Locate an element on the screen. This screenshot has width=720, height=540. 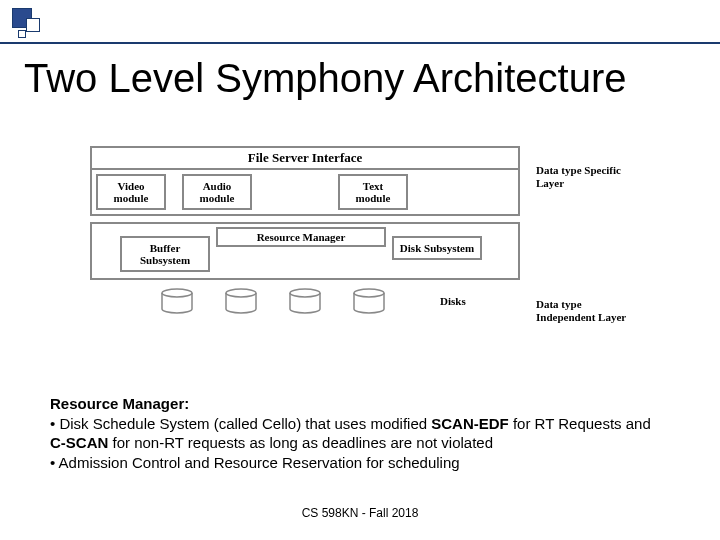
text-module-box: Text module is located at coordinates (373, 192).